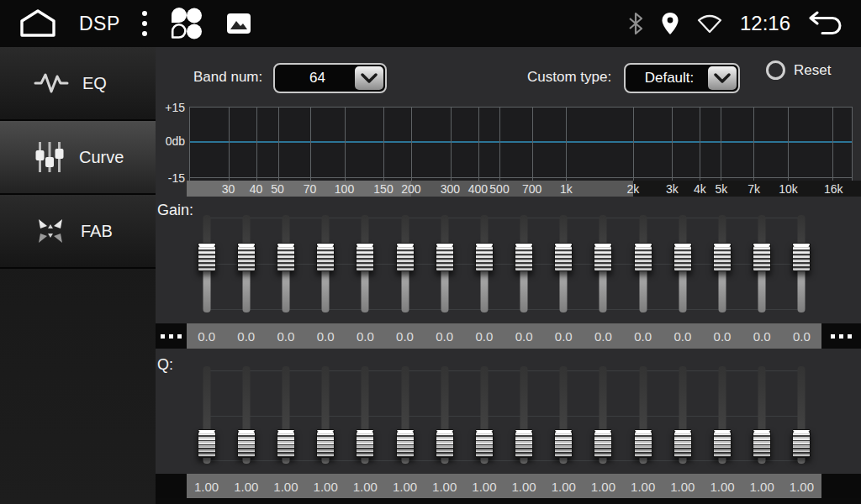  Describe the element at coordinates (187, 24) in the screenshot. I see `apps-clover-icon` at that location.